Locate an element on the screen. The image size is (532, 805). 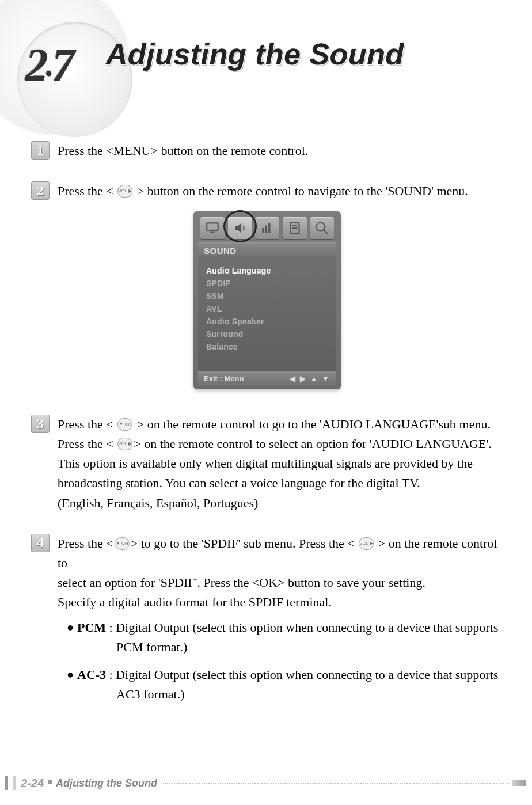
bullet-pcm: ● PCM : Digital Output (select this opti… is located at coordinates (285, 637).